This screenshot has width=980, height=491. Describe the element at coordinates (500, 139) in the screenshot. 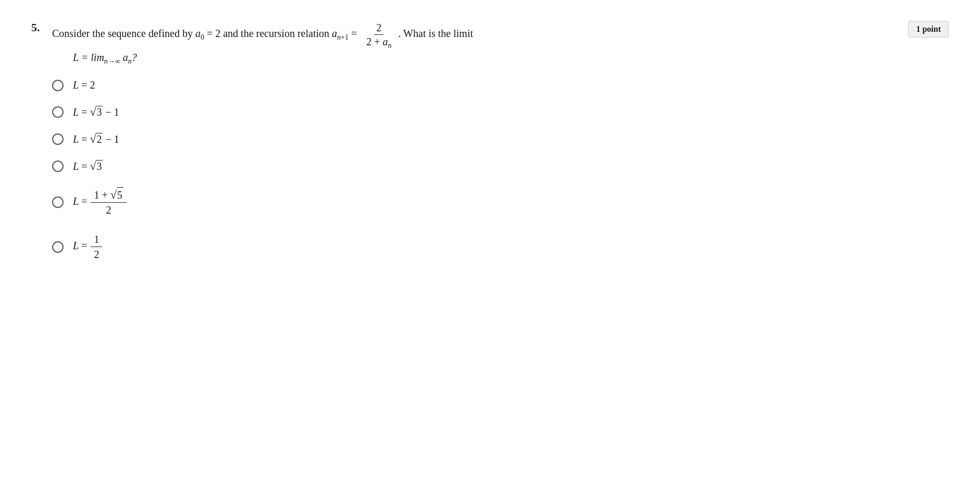

I see `option-3: L = √2 − 1` at that location.